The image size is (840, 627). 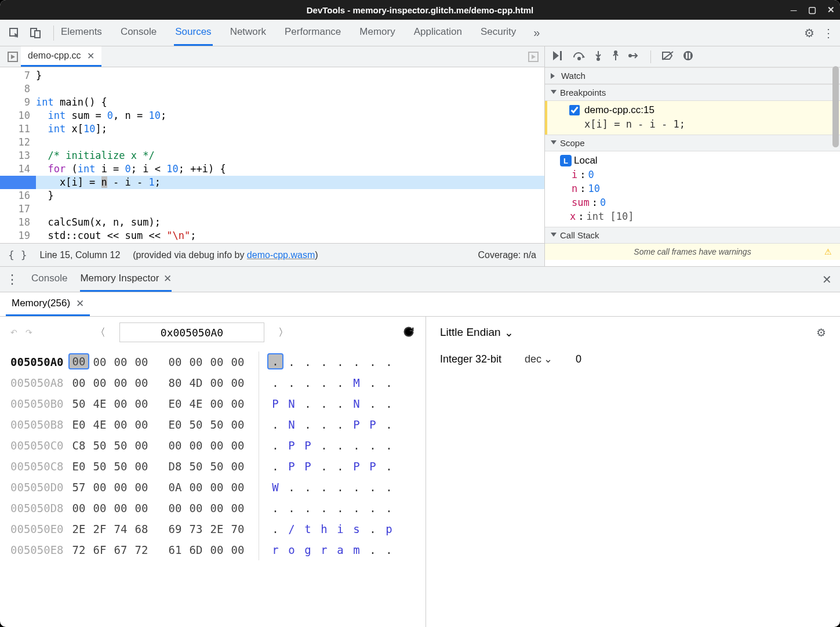 I want to click on drawer-tab-console: Console, so click(x=49, y=280).